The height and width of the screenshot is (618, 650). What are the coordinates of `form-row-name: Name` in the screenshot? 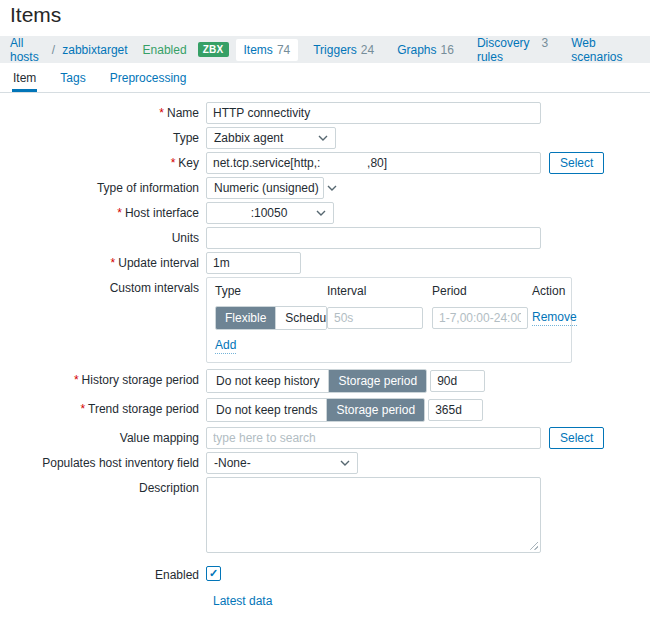 It's located at (325, 113).